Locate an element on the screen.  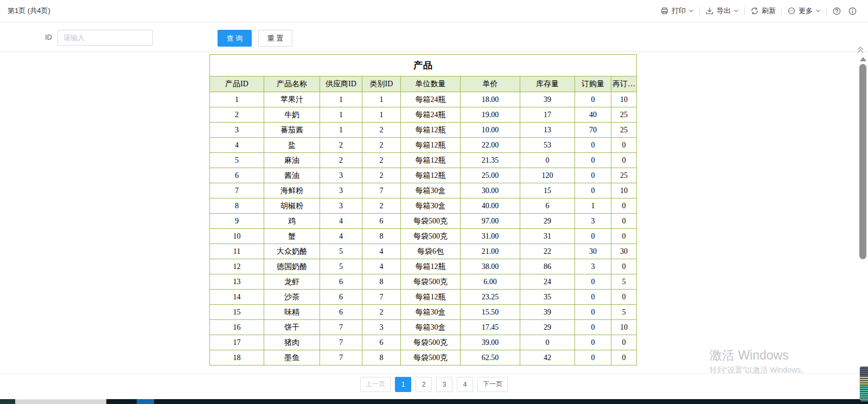
table-row: 10蟹48每袋500克31.003100 is located at coordinates (423, 236).